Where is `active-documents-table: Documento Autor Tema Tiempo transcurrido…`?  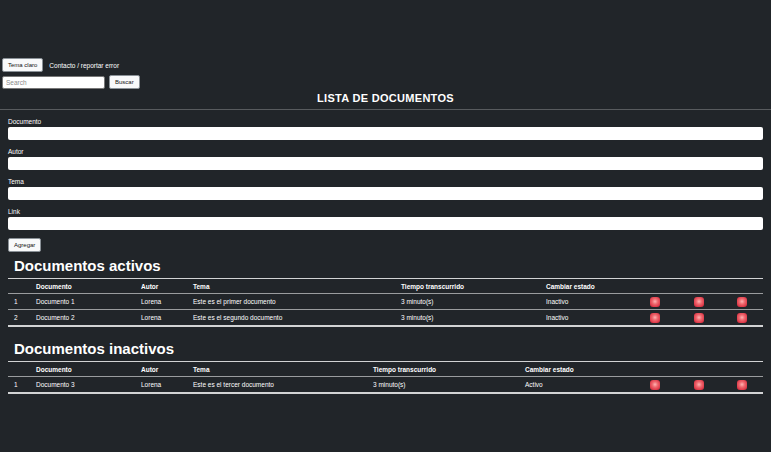 active-documents-table: Documento Autor Tema Tiempo transcurrido… is located at coordinates (386, 302).